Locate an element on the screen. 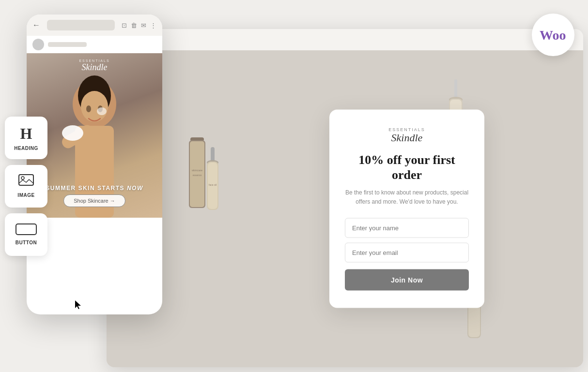  sidebar-tools: H HEADING IMAGE BUTTON is located at coordinates (26, 186).